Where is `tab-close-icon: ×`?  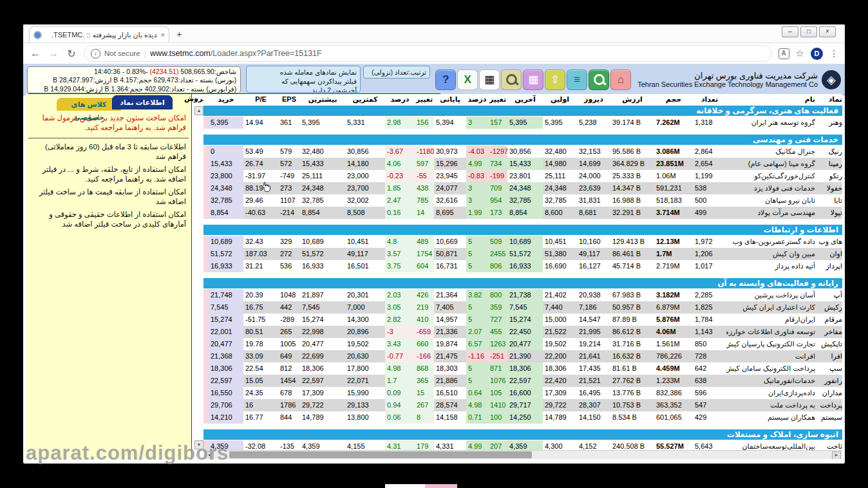 tab-close-icon: × is located at coordinates (163, 35).